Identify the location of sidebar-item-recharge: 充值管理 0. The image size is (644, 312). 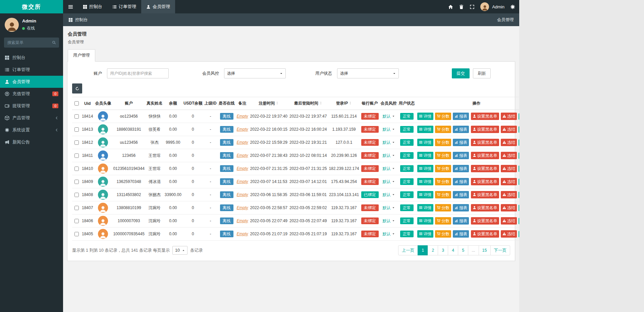
(32, 94).